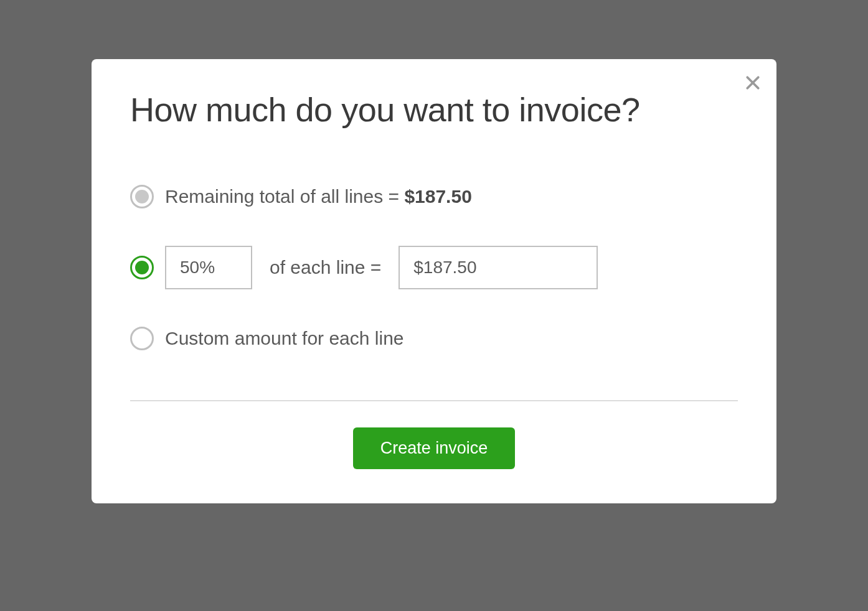  What do you see at coordinates (753, 83) in the screenshot?
I see `close-button` at bounding box center [753, 83].